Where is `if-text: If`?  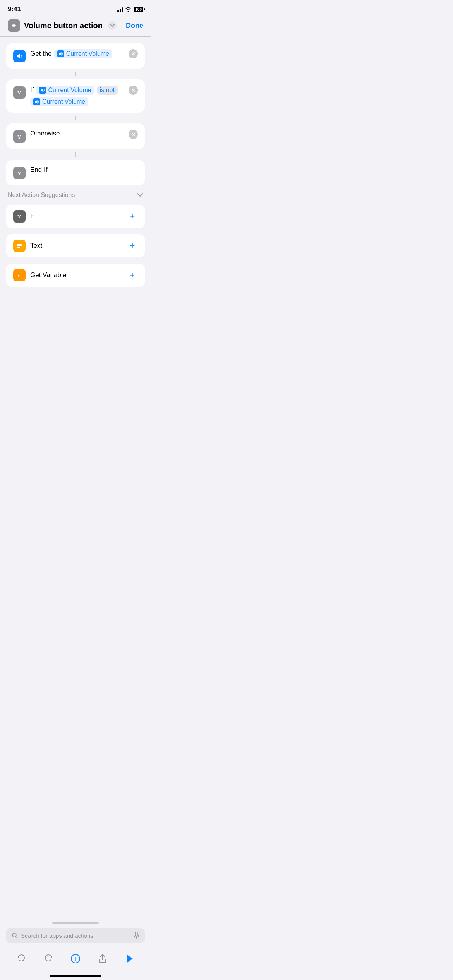 if-text: If is located at coordinates (32, 90).